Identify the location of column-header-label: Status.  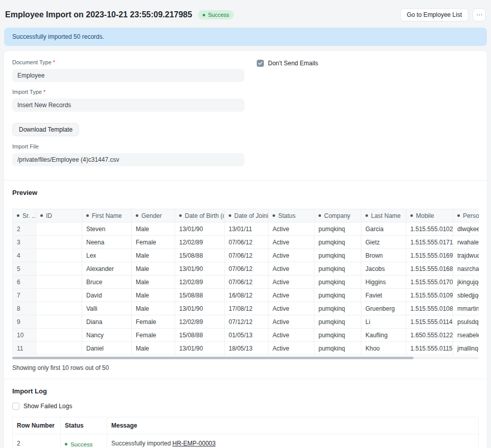
(287, 216).